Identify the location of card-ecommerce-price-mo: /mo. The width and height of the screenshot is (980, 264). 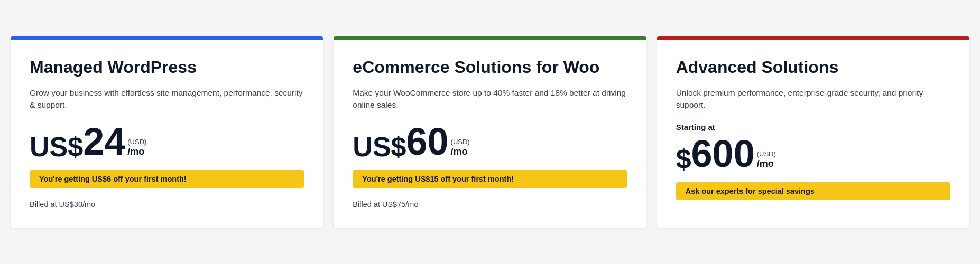
(460, 152).